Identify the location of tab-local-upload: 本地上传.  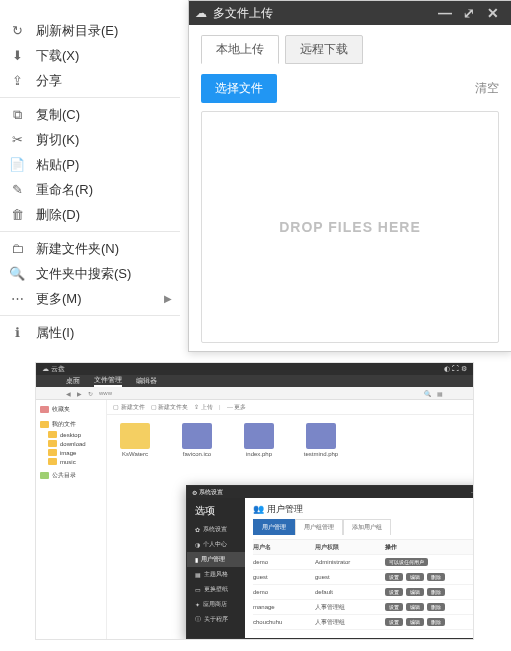
(240, 50).